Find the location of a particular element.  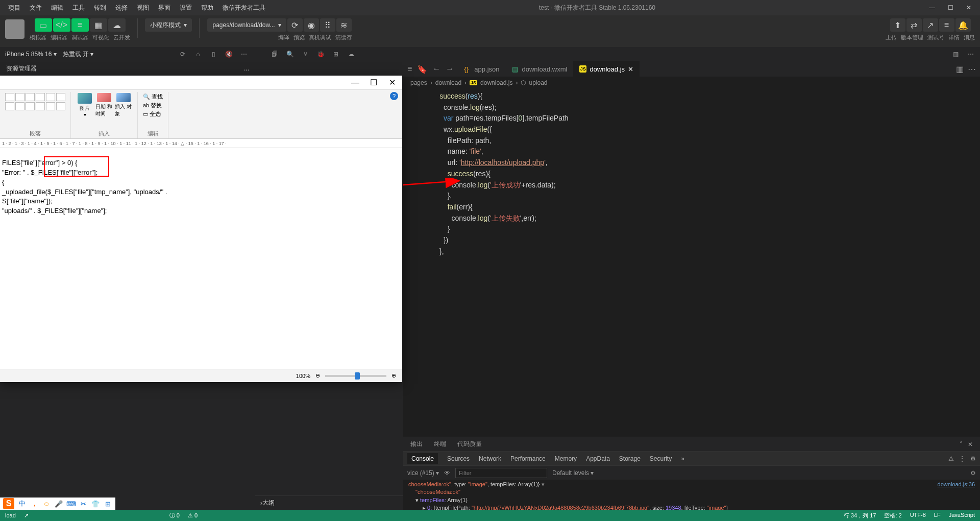

dt-more: » is located at coordinates (683, 459).